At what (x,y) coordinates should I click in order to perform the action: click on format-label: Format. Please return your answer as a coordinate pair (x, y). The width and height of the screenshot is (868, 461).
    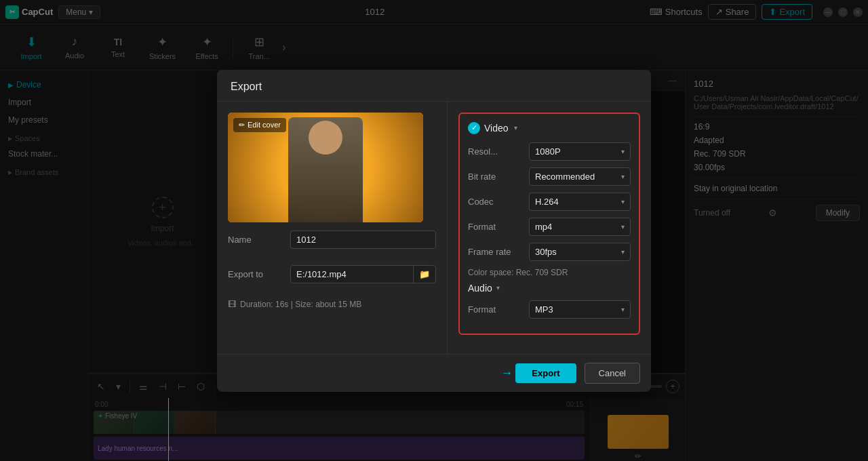
    Looking at the image, I should click on (498, 226).